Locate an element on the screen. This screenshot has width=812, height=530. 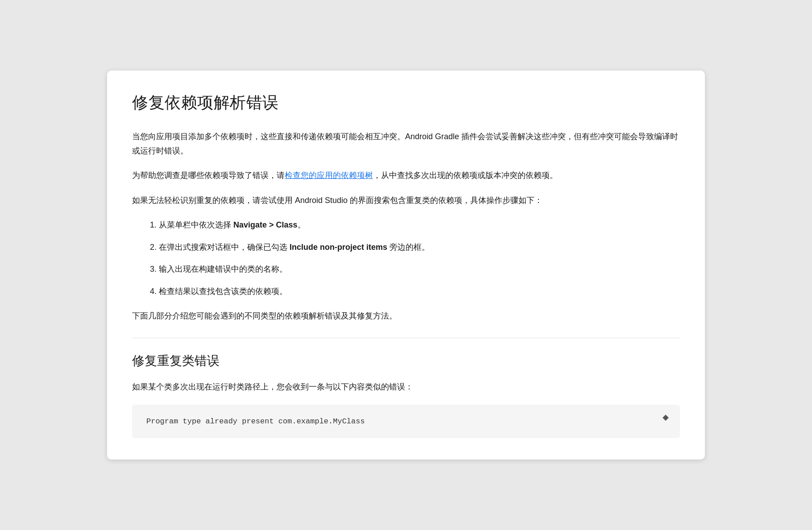
outro-paragraph: 下面几部分介绍您可能会遇到的不同类型的依赖项解析错误及其修复方法。 is located at coordinates (406, 316).